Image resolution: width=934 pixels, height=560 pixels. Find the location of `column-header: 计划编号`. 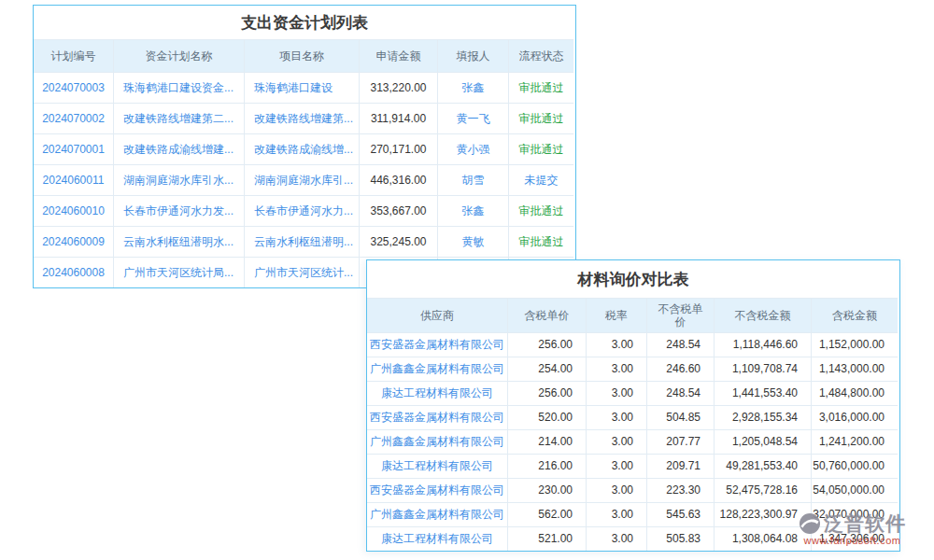

column-header: 计划编号 is located at coordinates (73, 56).